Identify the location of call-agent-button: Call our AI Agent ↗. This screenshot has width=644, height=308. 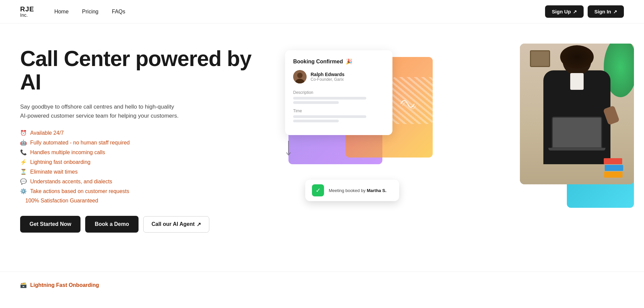
(176, 225).